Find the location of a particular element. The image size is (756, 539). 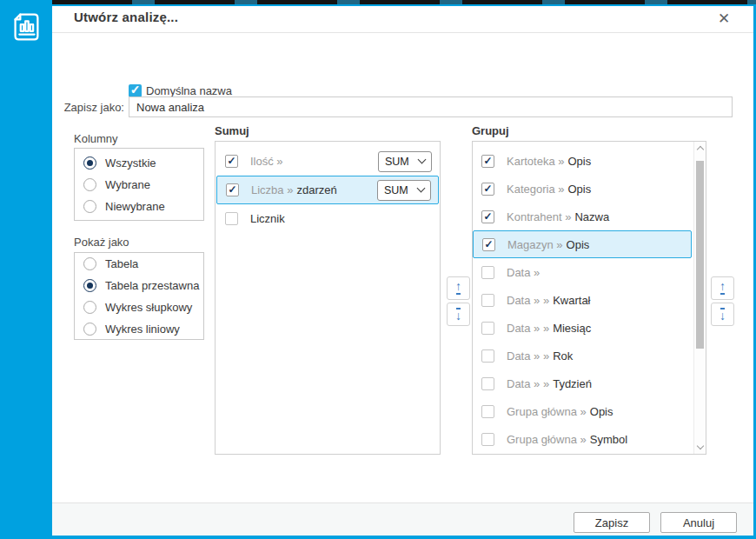

radio-option-wykres-slupkowy: Wykres słupkowy is located at coordinates (143, 308).